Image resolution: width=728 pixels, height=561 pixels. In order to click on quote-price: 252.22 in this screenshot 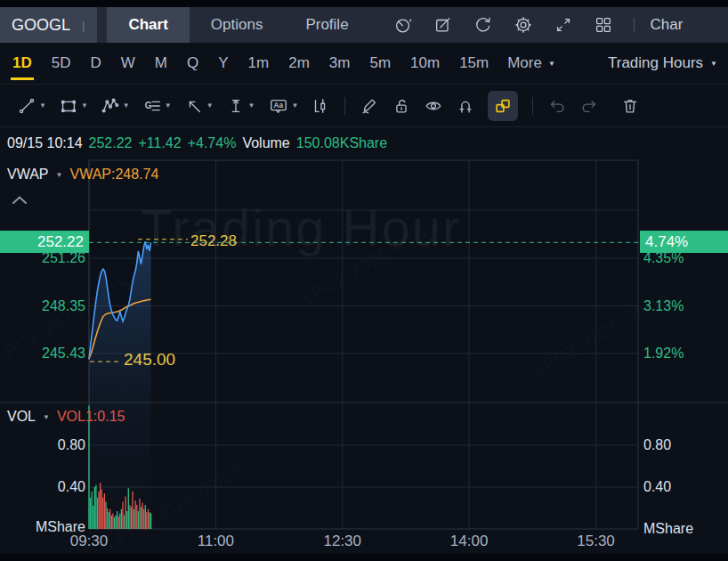, I will do `click(110, 143)`.